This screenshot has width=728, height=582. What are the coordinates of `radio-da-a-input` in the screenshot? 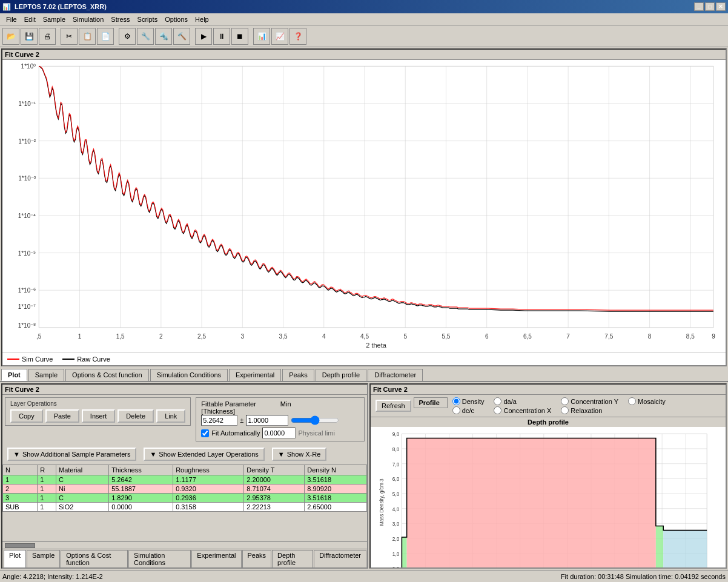 It's located at (498, 401).